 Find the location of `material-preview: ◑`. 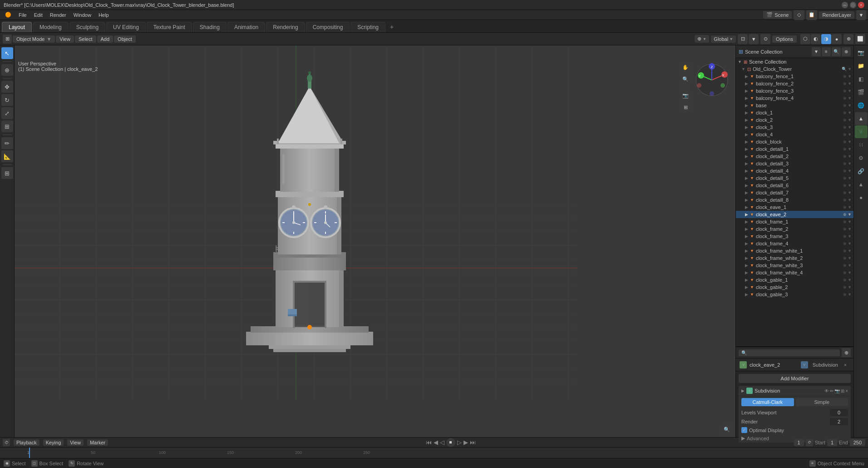

material-preview: ◑ is located at coordinates (826, 39).